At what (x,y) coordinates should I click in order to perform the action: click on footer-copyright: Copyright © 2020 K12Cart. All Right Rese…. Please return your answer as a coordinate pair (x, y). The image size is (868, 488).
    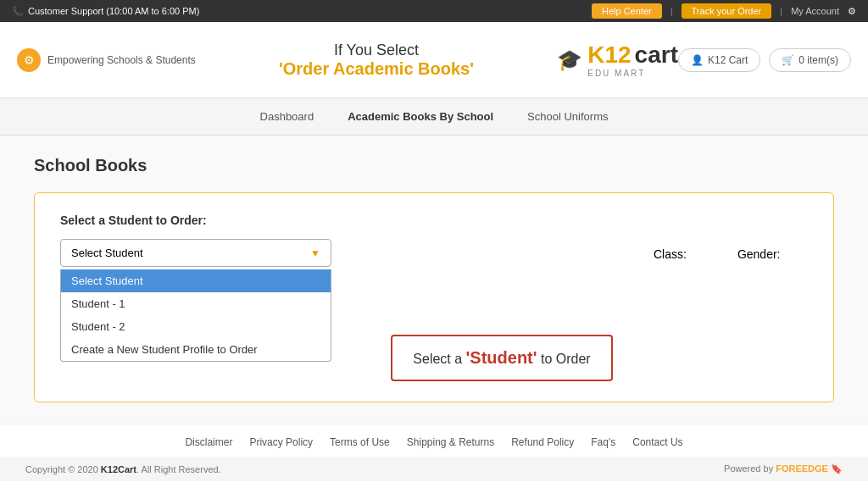
    Looking at the image, I should click on (434, 469).